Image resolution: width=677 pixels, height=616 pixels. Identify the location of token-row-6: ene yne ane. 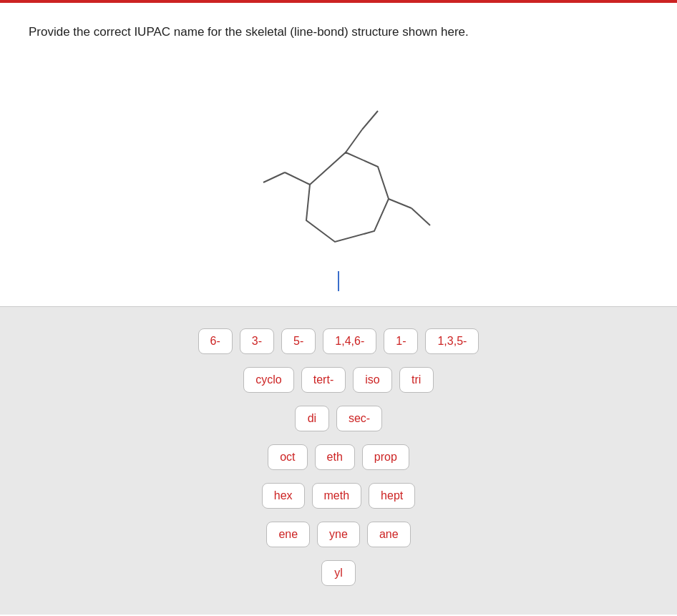
(338, 534).